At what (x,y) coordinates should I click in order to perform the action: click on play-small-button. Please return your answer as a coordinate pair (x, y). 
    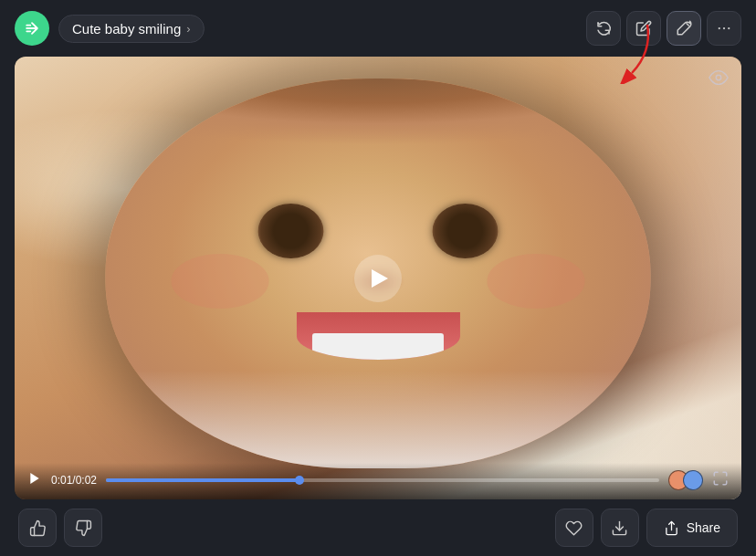
    Looking at the image, I should click on (35, 480).